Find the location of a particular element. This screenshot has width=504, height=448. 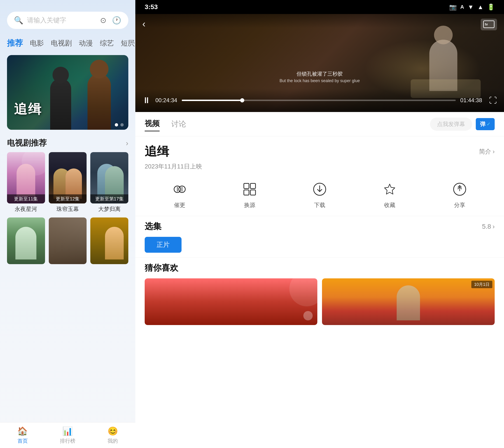

action-favorite: 收藏 is located at coordinates (390, 194).